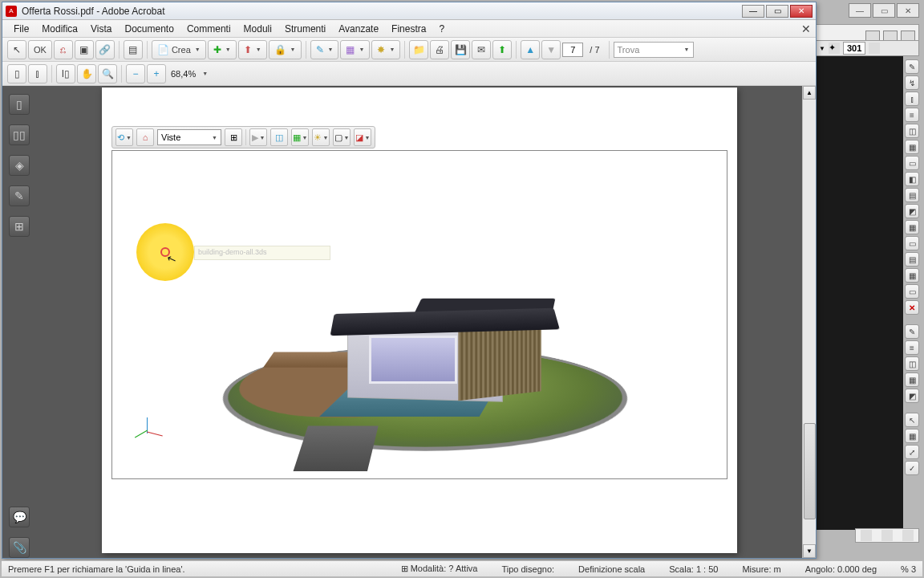  I want to click on bg-minimize-button: —, so click(860, 10).